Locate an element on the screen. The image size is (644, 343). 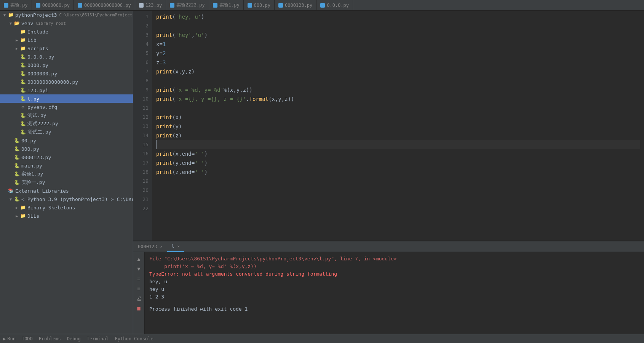
run-stop-button: ■ is located at coordinates (139, 308).